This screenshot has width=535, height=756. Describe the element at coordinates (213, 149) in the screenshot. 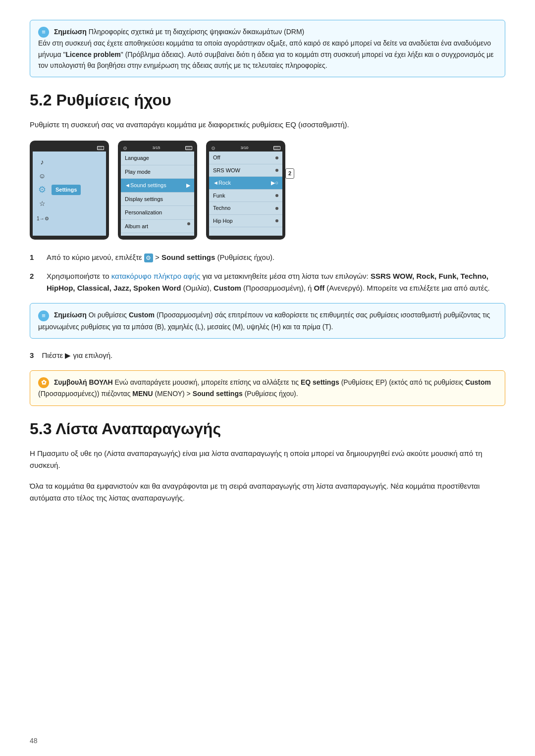

I see `gear-icon-3: ⚙` at that location.